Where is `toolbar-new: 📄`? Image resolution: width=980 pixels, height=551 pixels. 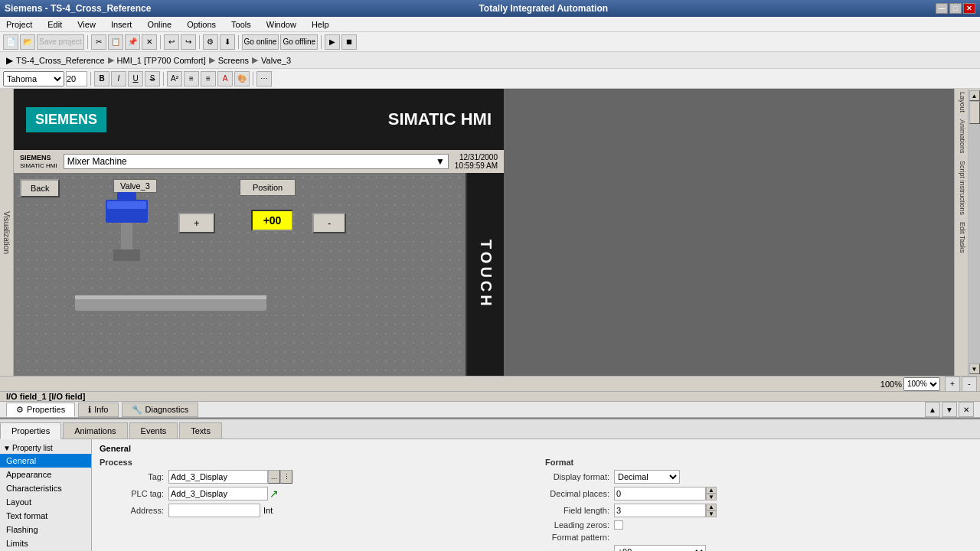 toolbar-new: 📄 is located at coordinates (11, 42).